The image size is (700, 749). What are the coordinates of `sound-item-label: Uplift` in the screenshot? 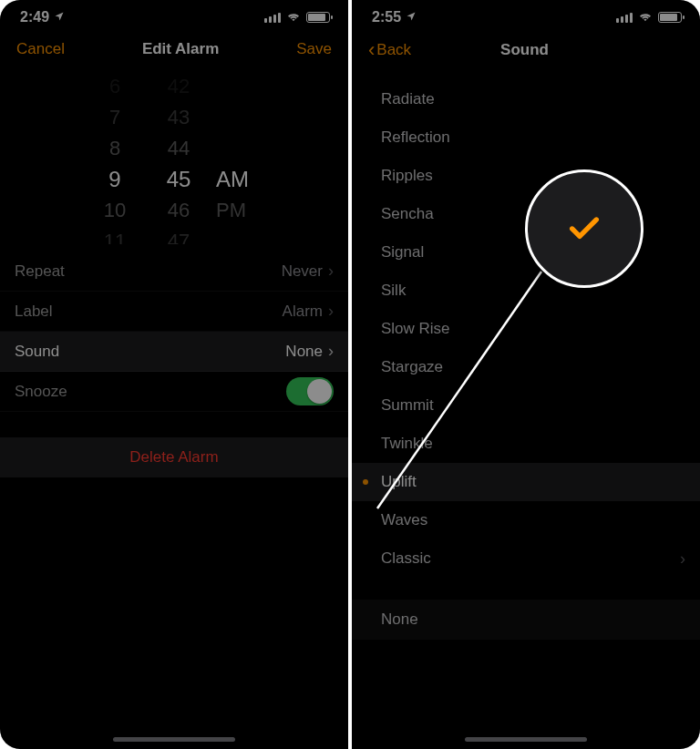 It's located at (399, 482).